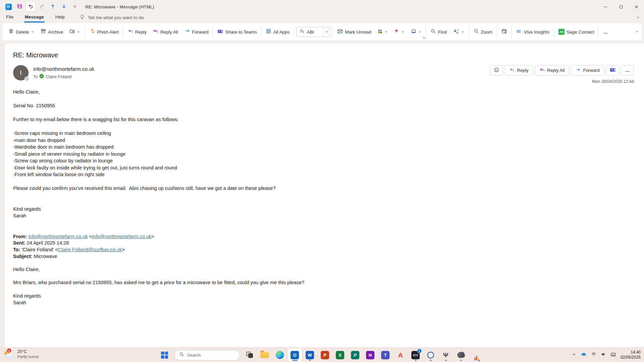 This screenshot has width=644, height=362. Describe the element at coordinates (562, 82) in the screenshot. I see `received-timestamp: Mon 28/04/2025 12:44` at that location.